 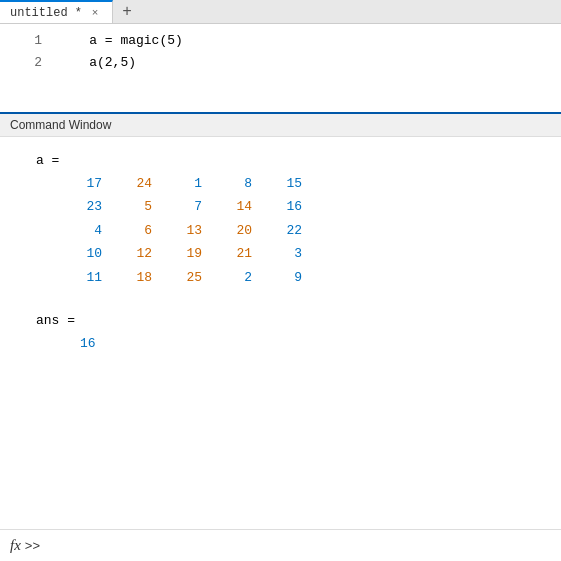 I want to click on cell-4-3: 19, so click(x=185, y=254).